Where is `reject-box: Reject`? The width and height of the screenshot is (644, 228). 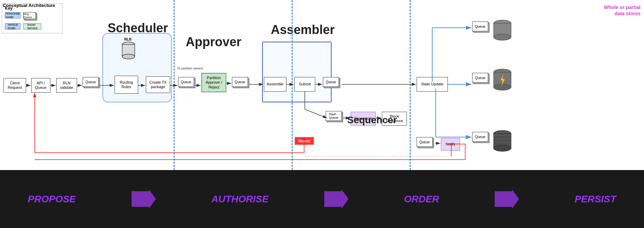
reject-box: Reject is located at coordinates (304, 141).